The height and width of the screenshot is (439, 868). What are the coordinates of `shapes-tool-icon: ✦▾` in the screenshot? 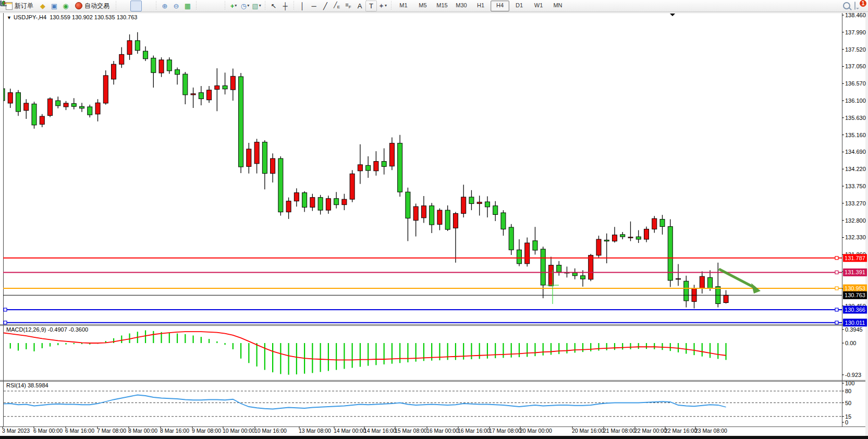 It's located at (383, 6).